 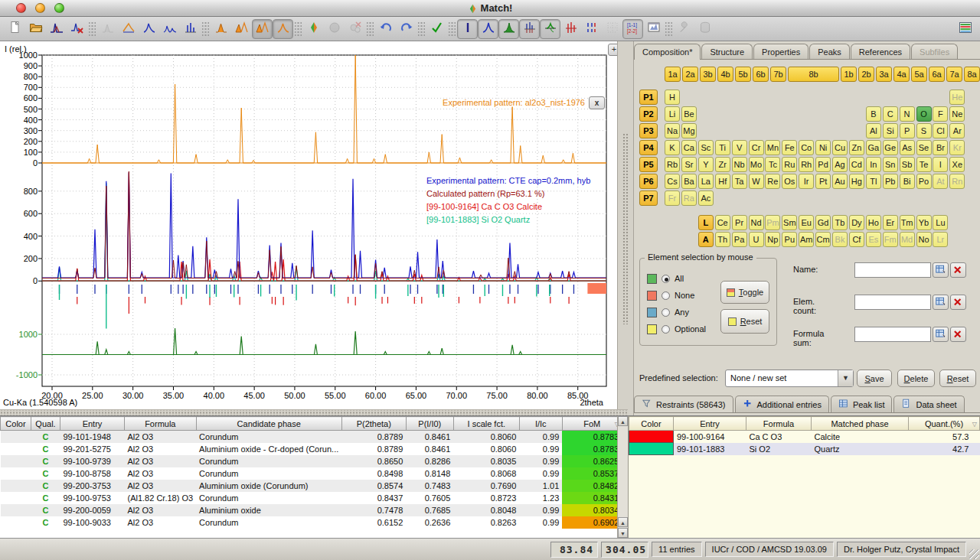 I want to click on tab-peak-list: Peak list, so click(x=862, y=404).